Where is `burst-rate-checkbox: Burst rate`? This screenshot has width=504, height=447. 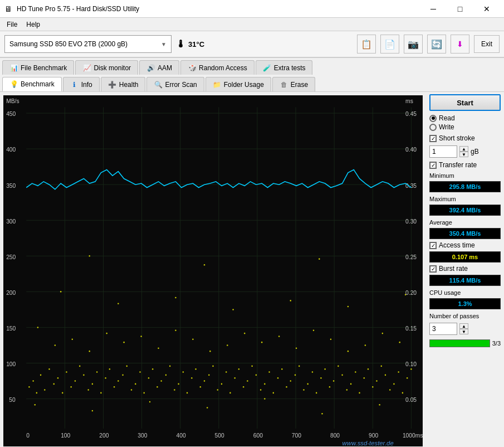
burst-rate-checkbox: Burst rate is located at coordinates (465, 269).